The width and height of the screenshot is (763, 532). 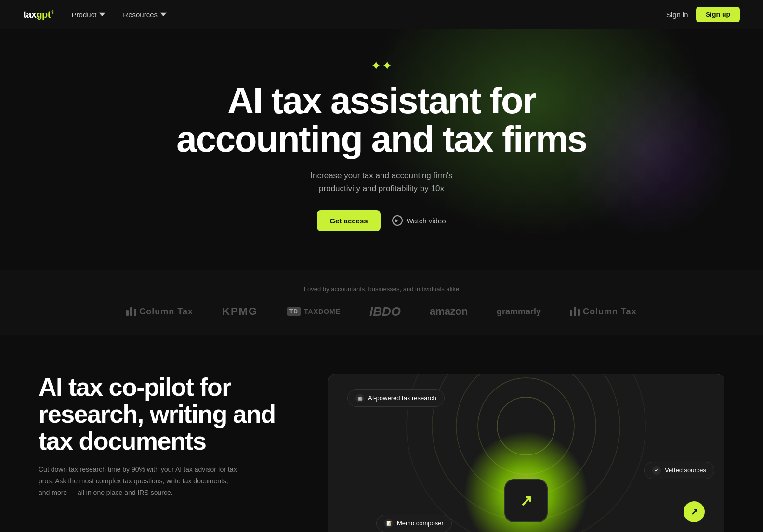 I want to click on sparkle-icon: ✦✦, so click(x=382, y=65).